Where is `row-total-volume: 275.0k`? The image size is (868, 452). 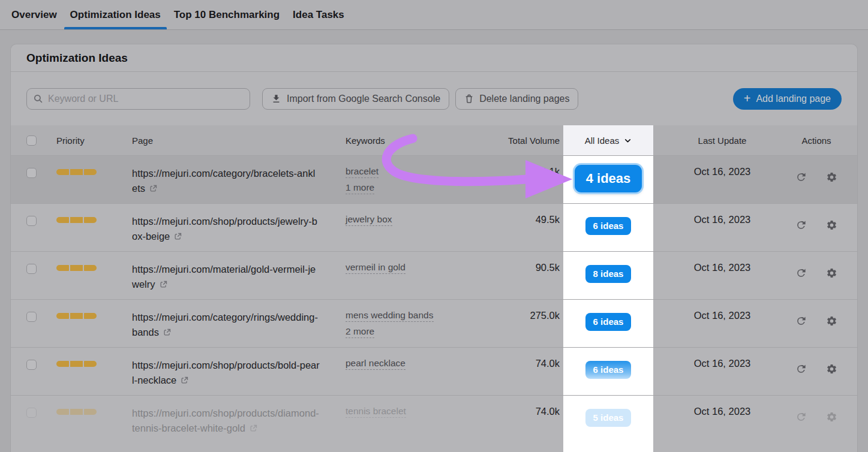 row-total-volume: 275.0k is located at coordinates (501, 323).